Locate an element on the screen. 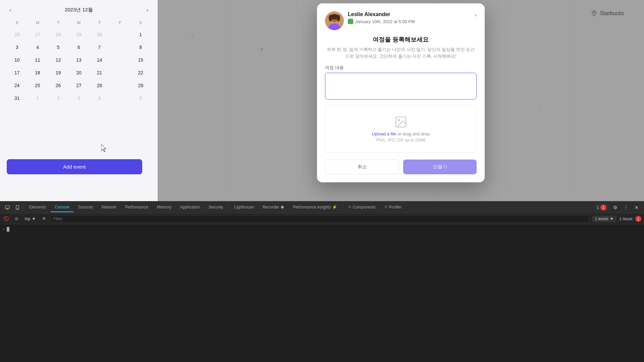  tab-elements: Elements is located at coordinates (38, 207).